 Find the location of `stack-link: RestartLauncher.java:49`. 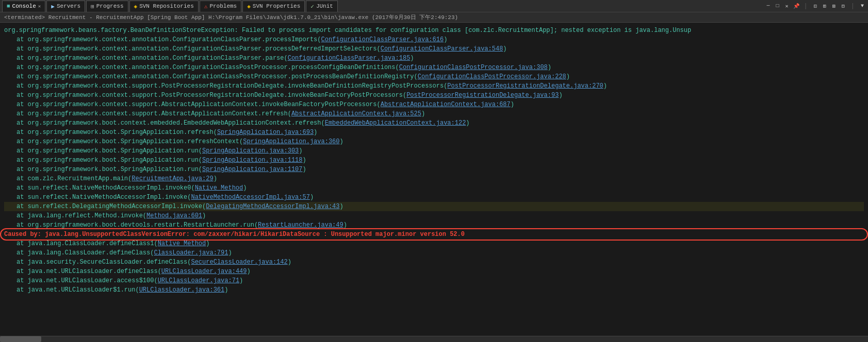

stack-link: RestartLauncher.java:49 is located at coordinates (301, 225).